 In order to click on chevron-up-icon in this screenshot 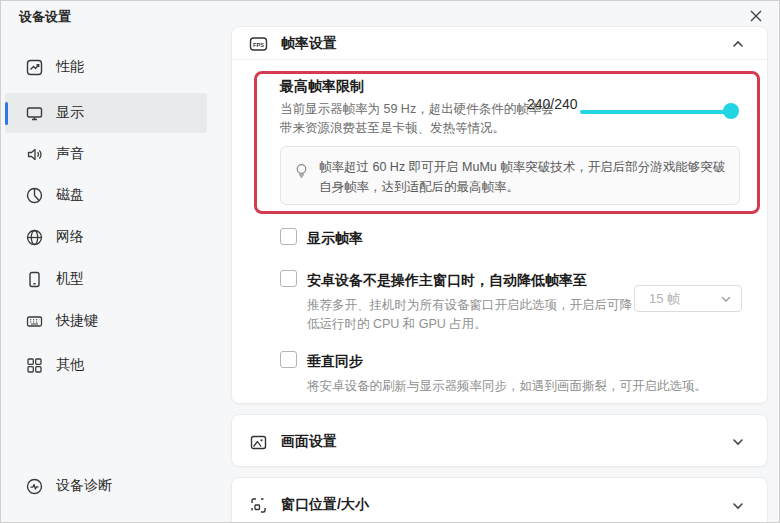, I will do `click(738, 44)`.